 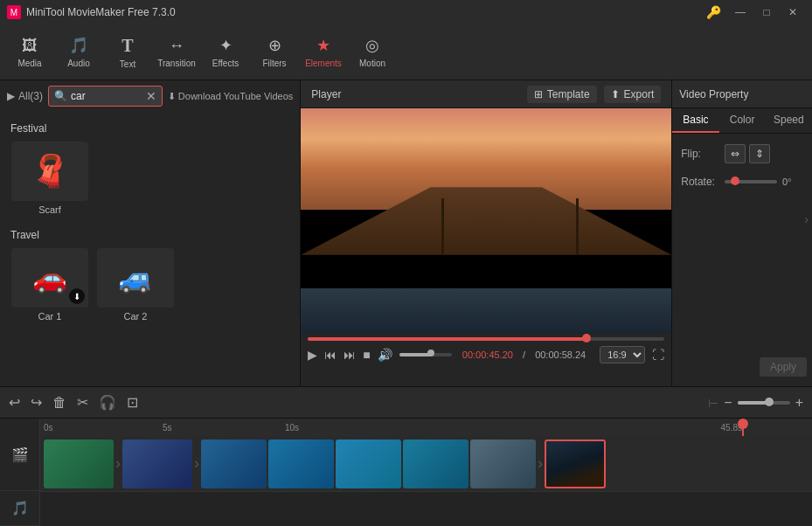 I want to click on undo-button: ↩, so click(x=14, y=402).